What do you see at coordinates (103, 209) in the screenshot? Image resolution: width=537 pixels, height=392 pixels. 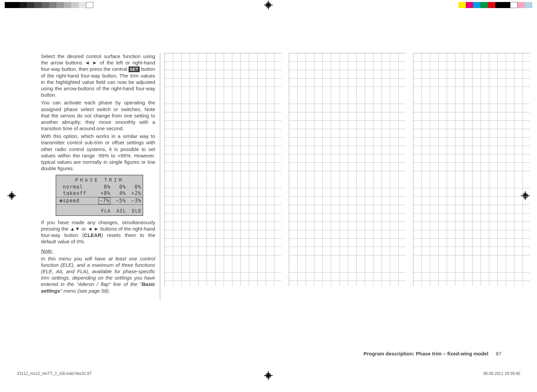 I see `lcd-col-fla: FLA` at bounding box center [103, 209].